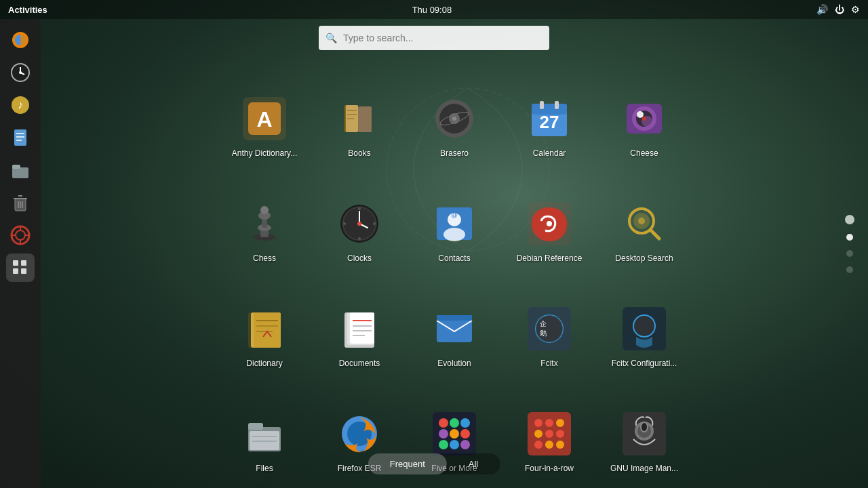 The height and width of the screenshot is (488, 868). What do you see at coordinates (20, 40) in the screenshot?
I see `sidebar-item-firefox` at bounding box center [20, 40].